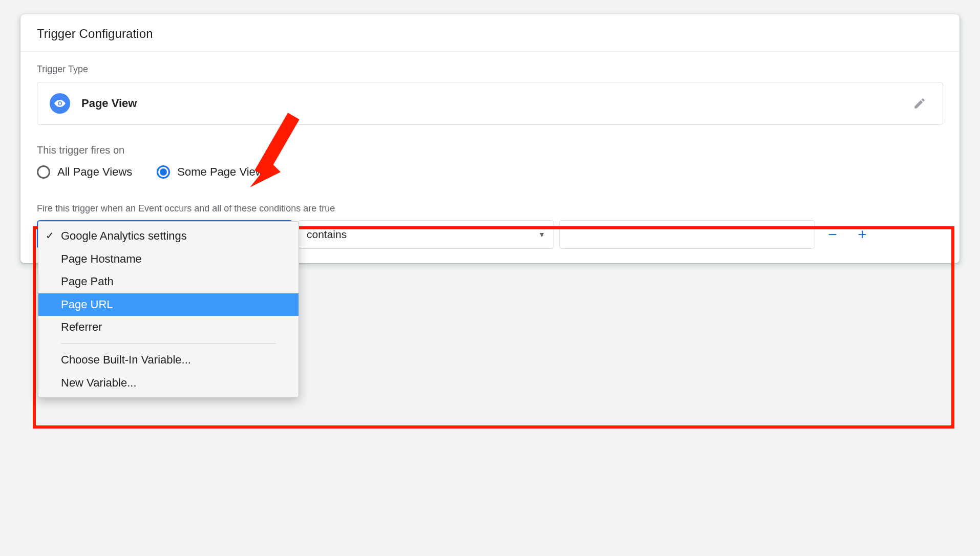  Describe the element at coordinates (168, 343) in the screenshot. I see `dropdown-divider` at that location.